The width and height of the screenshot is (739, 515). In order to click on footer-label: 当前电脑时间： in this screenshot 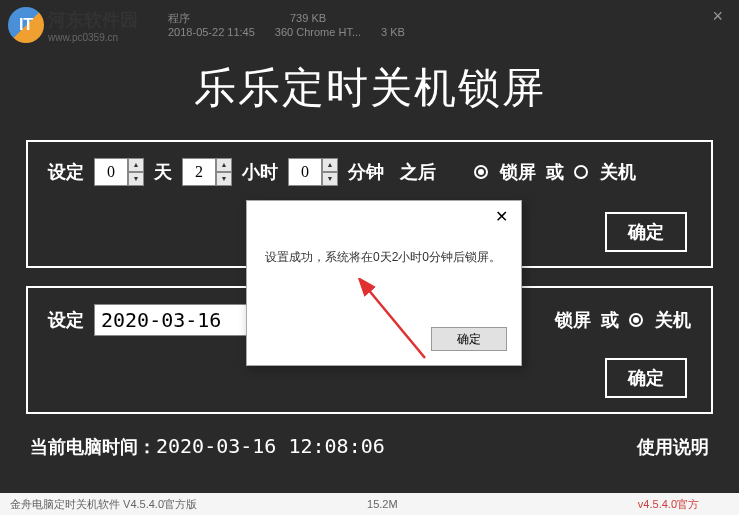, I will do `click(93, 447)`.